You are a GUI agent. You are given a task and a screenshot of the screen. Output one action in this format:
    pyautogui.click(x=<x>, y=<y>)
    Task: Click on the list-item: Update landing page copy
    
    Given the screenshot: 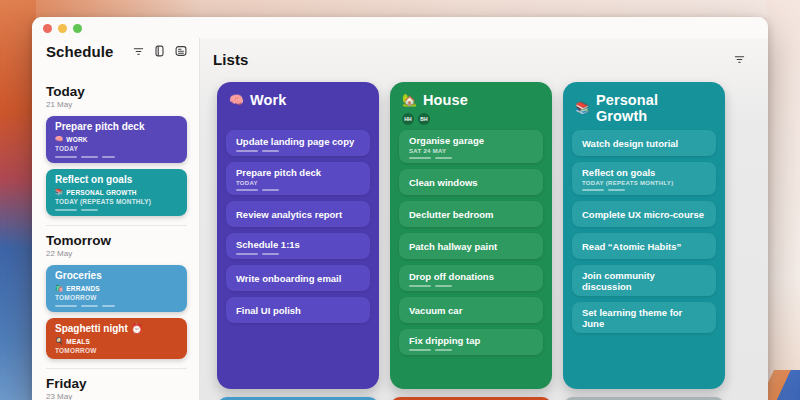 What is the action you would take?
    pyautogui.click(x=298, y=143)
    